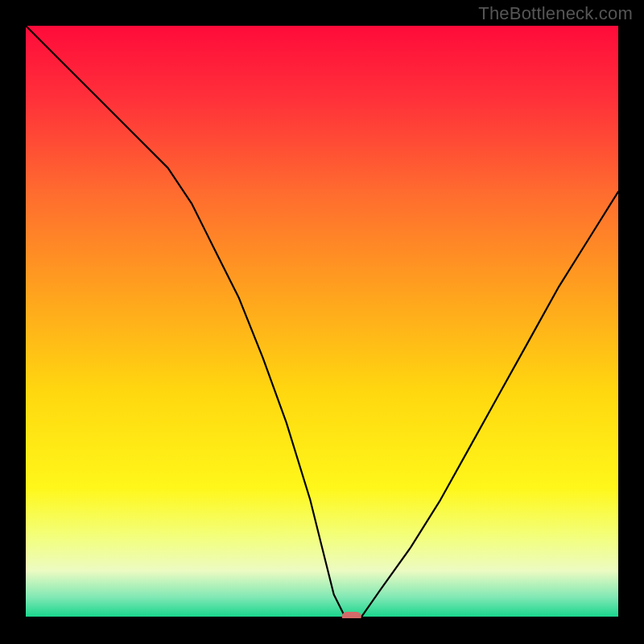  I want to click on optimal-point-marker, so click(352, 615).